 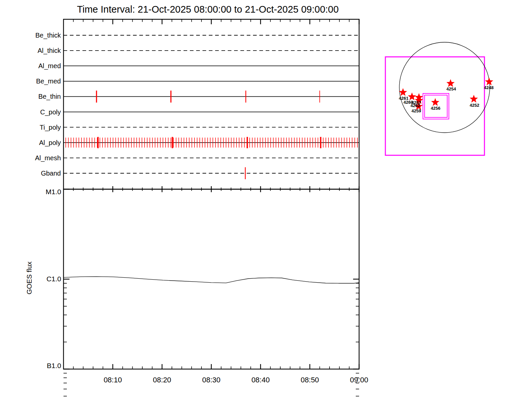 I want to click on filter-label-Al_poly: Al_poly, so click(x=50, y=143).